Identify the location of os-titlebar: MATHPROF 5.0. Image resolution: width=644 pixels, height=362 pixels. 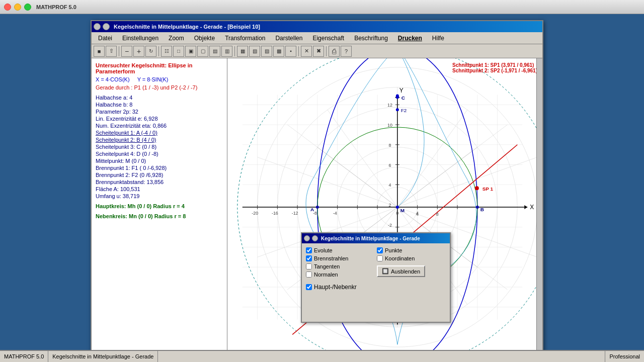
(322, 7).